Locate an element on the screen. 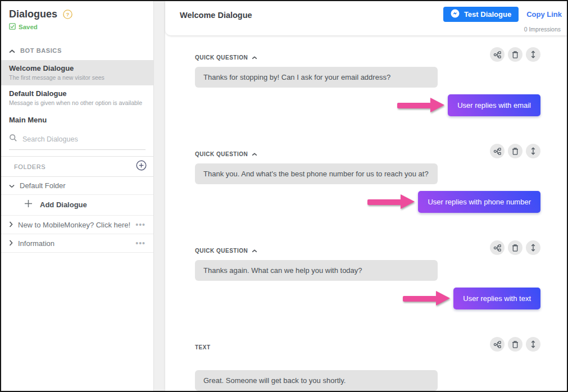 The height and width of the screenshot is (392, 568). search-input is located at coordinates (73, 139).